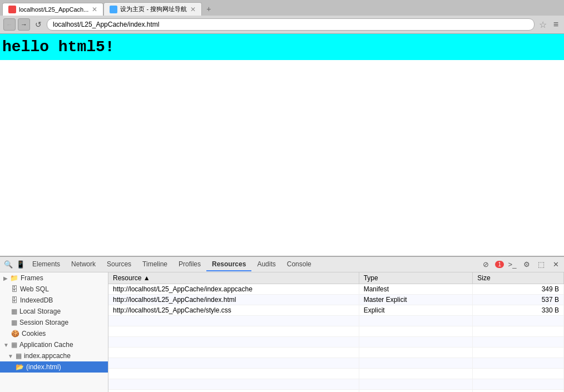 The image size is (564, 392). Describe the element at coordinates (54, 289) in the screenshot. I see `sidebar-item-websql: 🗄 Web SQL` at that location.